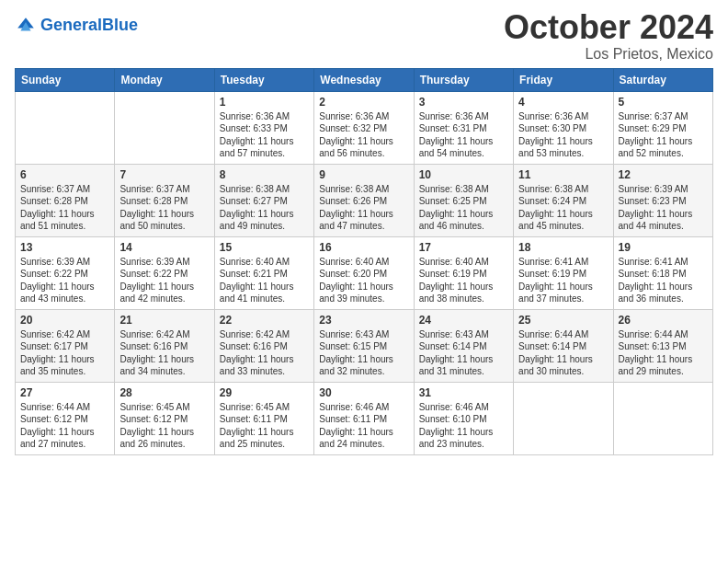 This screenshot has height=563, width=728. Describe the element at coordinates (164, 393) in the screenshot. I see `day-number: 28` at that location.